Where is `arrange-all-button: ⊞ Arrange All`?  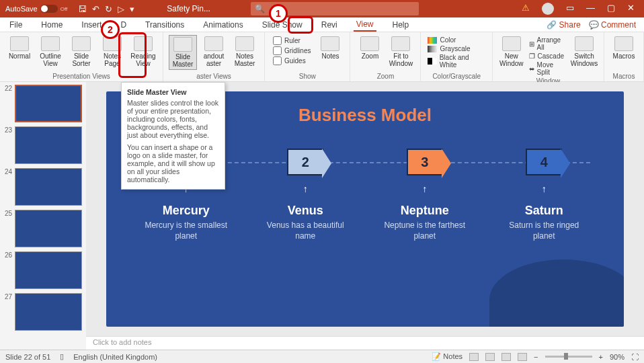
arrange-all-button: ⊞ Arrange All is located at coordinates (547, 44).